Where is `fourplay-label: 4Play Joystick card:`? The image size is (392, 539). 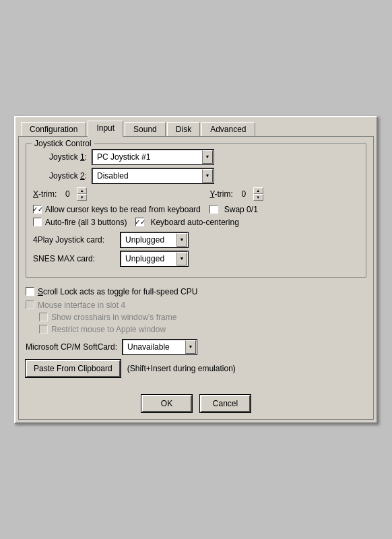 fourplay-label: 4Play Joystick card: is located at coordinates (77, 240).